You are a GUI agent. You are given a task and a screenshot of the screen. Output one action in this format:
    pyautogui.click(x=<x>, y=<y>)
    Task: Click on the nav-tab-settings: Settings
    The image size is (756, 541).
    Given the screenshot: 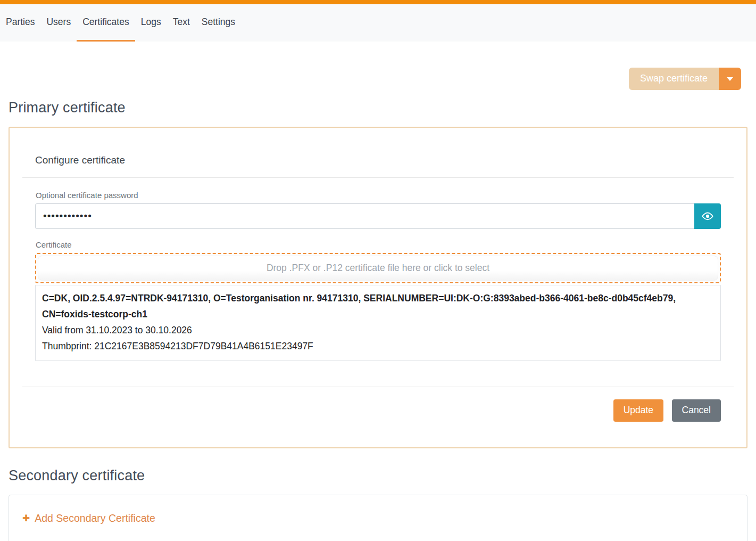 What is the action you would take?
    pyautogui.click(x=218, y=23)
    